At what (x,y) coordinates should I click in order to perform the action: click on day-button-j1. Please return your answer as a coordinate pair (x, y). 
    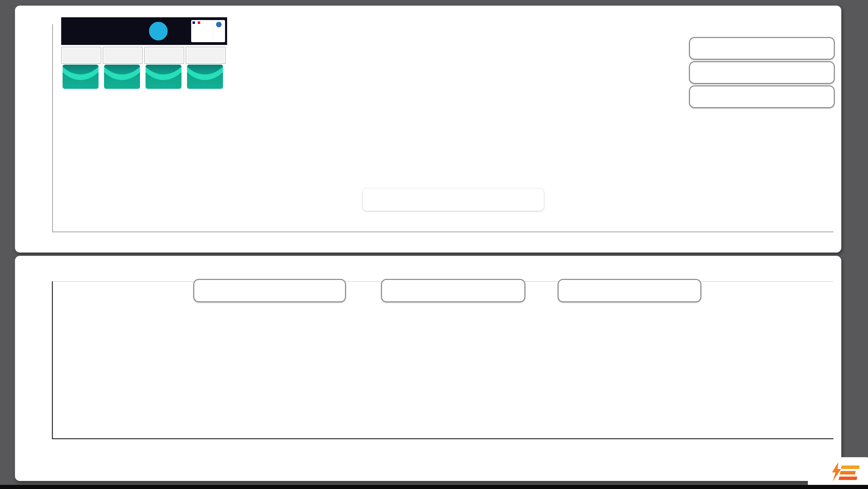
    Looking at the image, I should click on (123, 55).